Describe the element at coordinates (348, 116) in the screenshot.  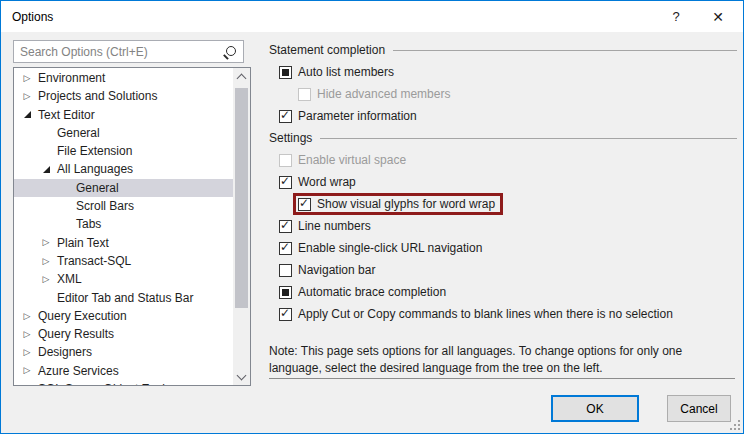
I see `option-inner: Parameter information` at that location.